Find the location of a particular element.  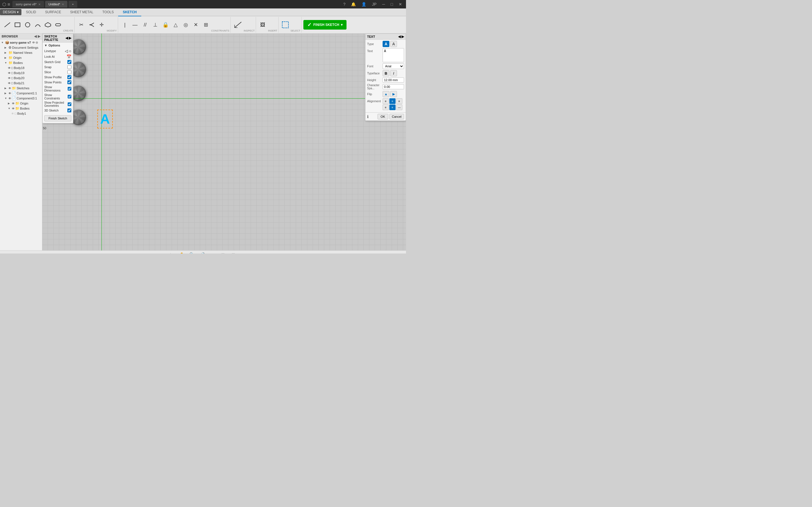

tab-sheet-metal: SHEET METAL is located at coordinates (82, 12).